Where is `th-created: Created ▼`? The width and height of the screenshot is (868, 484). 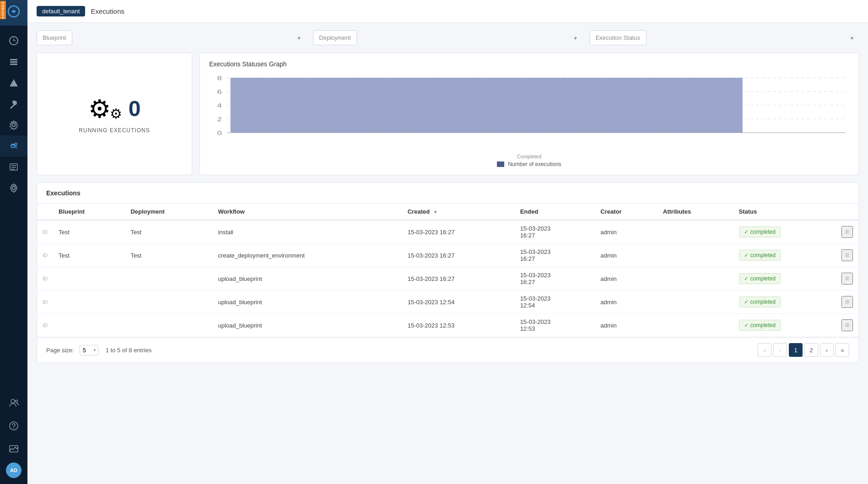
th-created: Created ▼ is located at coordinates (458, 212).